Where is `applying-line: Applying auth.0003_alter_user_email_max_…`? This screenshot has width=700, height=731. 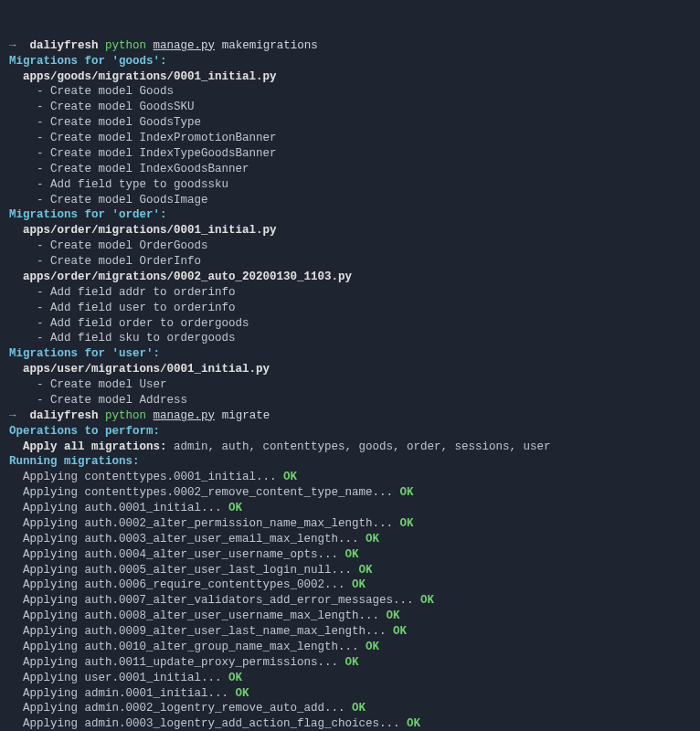 applying-line: Applying auth.0003_alter_user_email_max_… is located at coordinates (191, 539).